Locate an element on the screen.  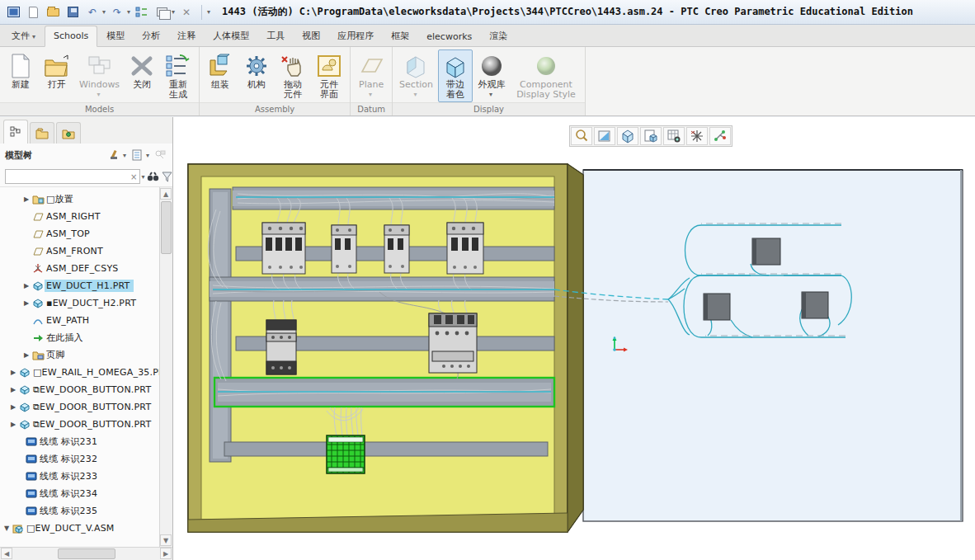
tree-search-box: × is located at coordinates (73, 176).